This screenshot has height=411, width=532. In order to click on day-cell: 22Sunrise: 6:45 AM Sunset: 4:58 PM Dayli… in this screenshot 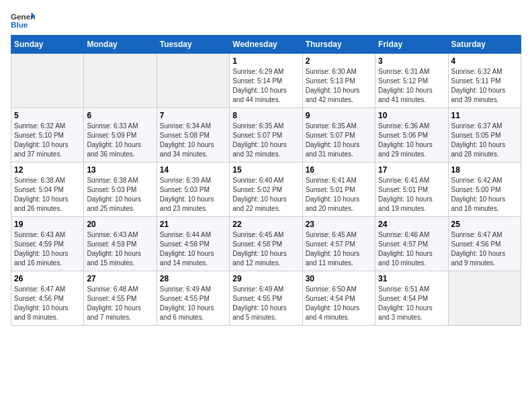, I will do `click(266, 244)`.